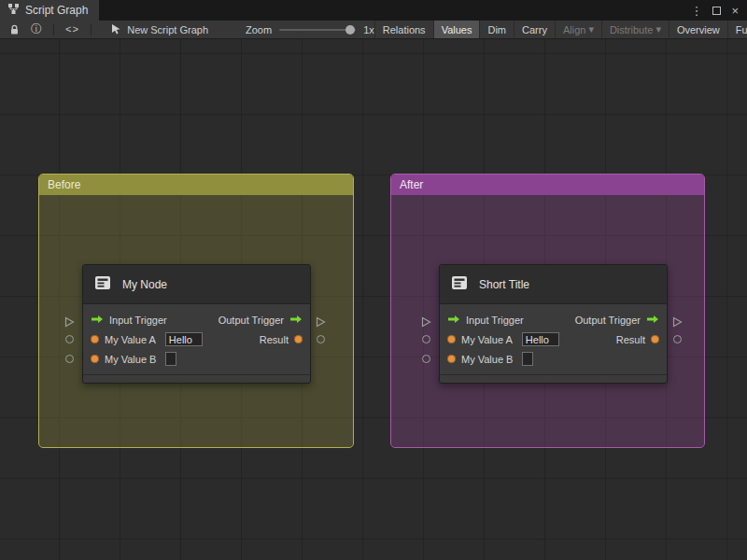  I want to click on info-icon: ⓘ, so click(36, 30).